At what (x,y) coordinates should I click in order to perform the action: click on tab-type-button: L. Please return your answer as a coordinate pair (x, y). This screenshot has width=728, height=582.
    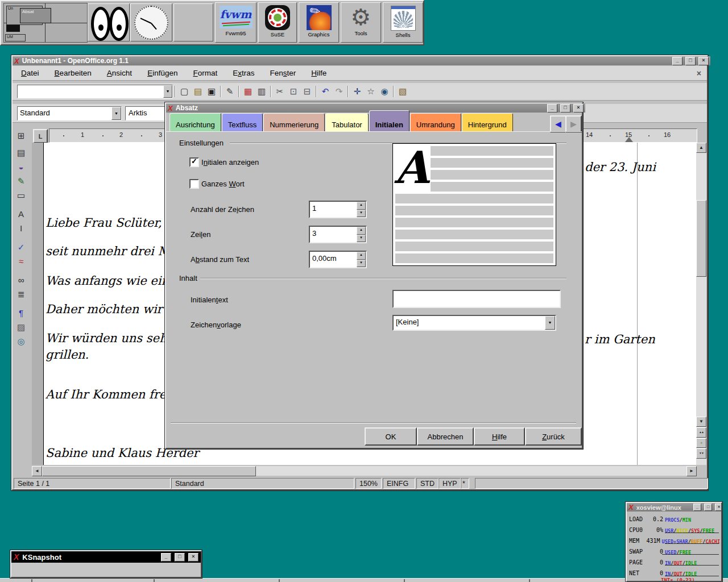
    Looking at the image, I should click on (40, 136).